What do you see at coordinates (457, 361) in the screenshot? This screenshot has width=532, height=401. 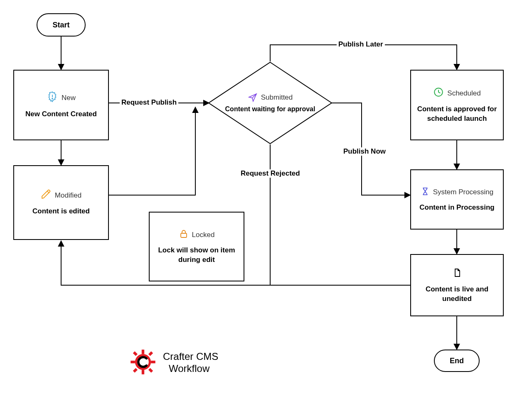 I see `end-terminator: End` at bounding box center [457, 361].